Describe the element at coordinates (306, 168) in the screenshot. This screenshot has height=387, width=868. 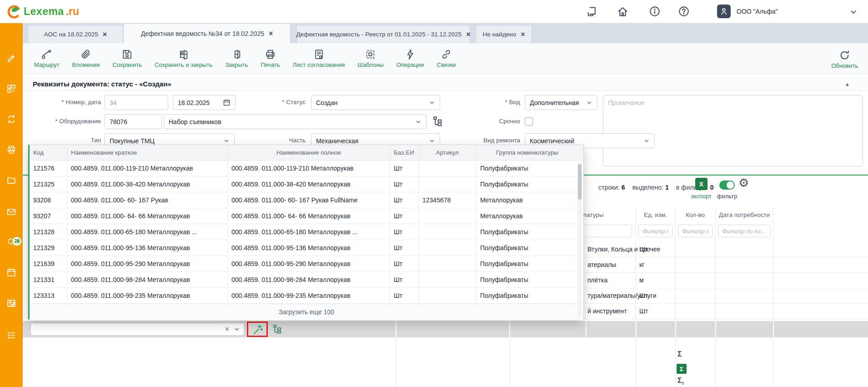
I see `lookup-row: 121576000.4859. 011.000-119-210 Металлор…` at that location.